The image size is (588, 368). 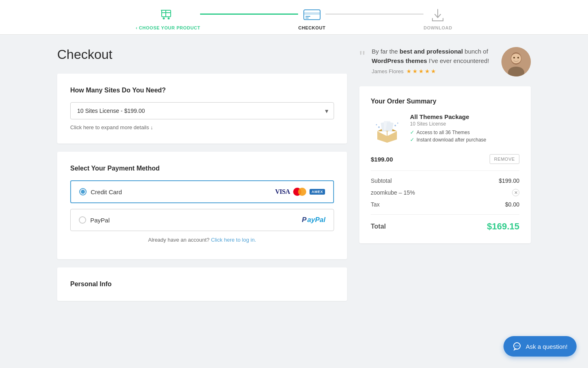 I want to click on expand-details-link: Click here to expand more details ↓, so click(x=202, y=128).